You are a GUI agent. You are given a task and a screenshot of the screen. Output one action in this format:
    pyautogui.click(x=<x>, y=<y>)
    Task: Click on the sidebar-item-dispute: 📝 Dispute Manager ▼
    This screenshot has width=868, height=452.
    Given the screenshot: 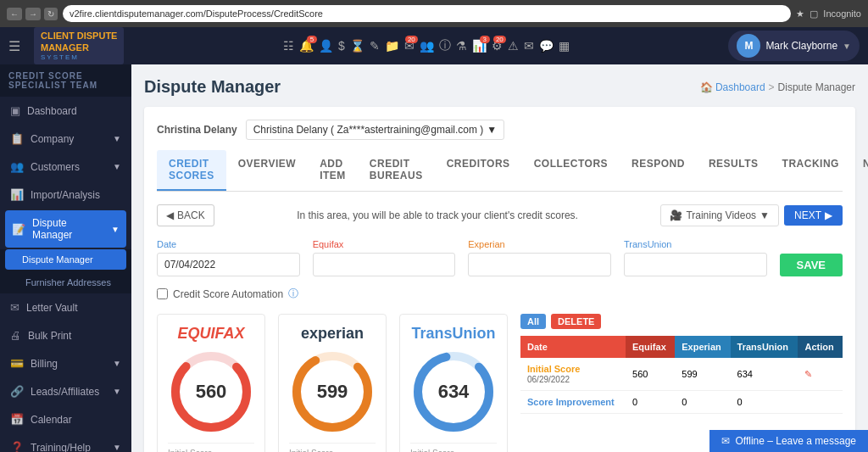 What is the action you would take?
    pyautogui.click(x=66, y=229)
    